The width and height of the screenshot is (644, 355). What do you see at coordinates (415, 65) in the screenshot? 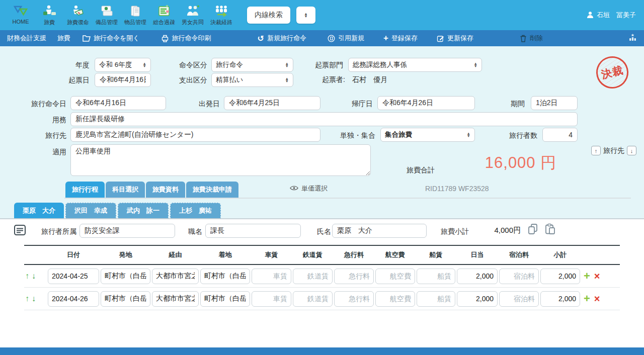
I see `dept-select: 総務課総務人事係 ▲▼` at bounding box center [415, 65].